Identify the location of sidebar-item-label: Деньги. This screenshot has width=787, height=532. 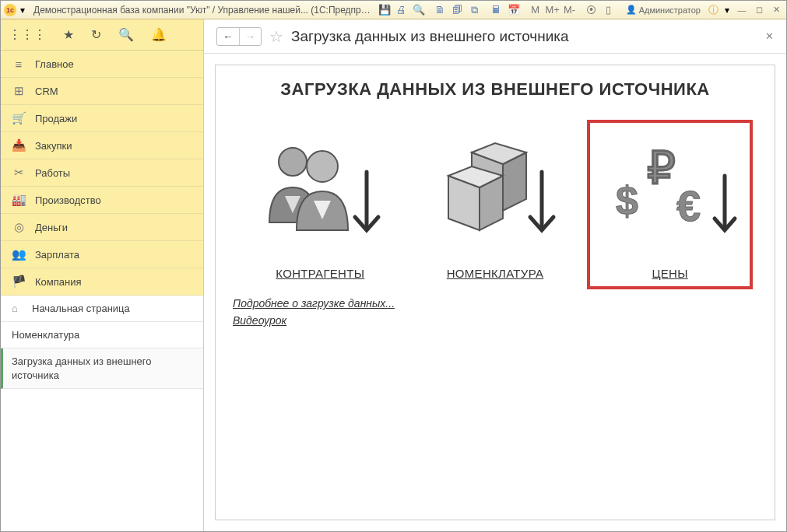
(51, 227).